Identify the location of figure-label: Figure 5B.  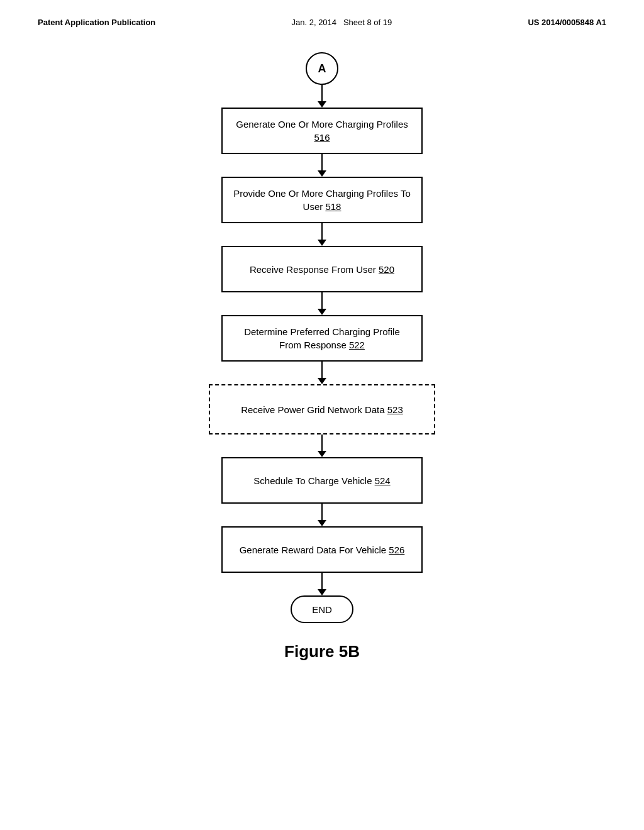
(322, 651).